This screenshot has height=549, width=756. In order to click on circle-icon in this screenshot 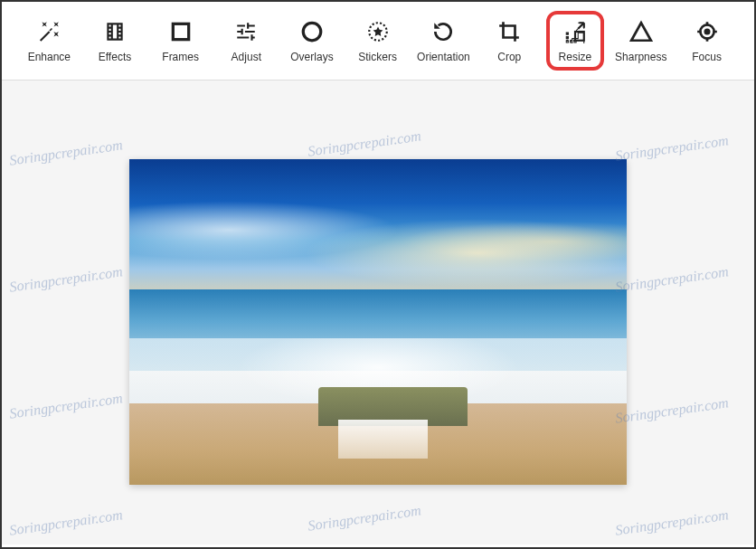, I will do `click(312, 32)`.